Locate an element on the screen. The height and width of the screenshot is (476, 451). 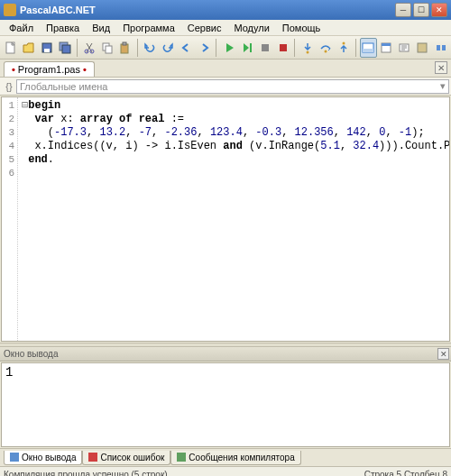
compile-icon is located at coordinates (265, 48).